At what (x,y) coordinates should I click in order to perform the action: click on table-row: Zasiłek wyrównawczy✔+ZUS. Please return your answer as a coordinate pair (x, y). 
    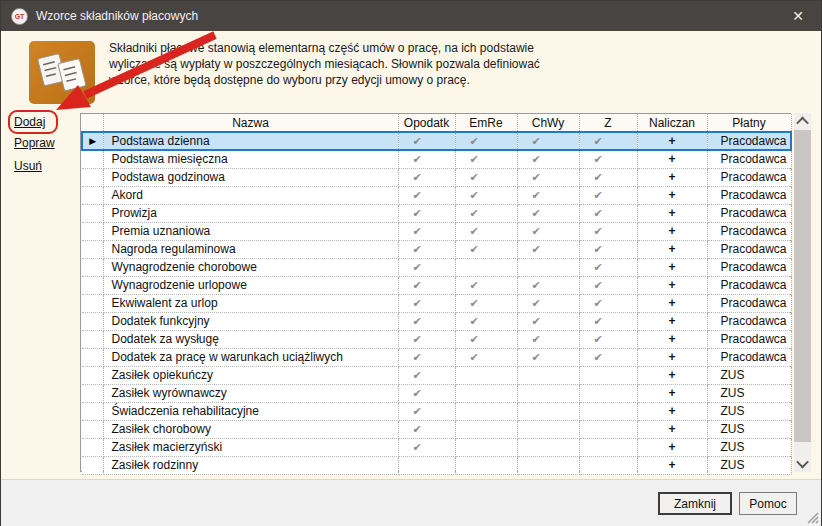
    Looking at the image, I should click on (436, 393).